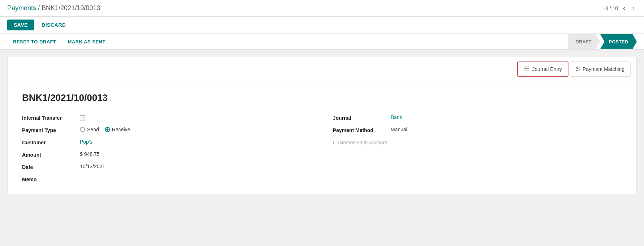  What do you see at coordinates (53, 8) in the screenshot?
I see `breadcrumb: Payments / BNK1/2021/10/0013` at bounding box center [53, 8].